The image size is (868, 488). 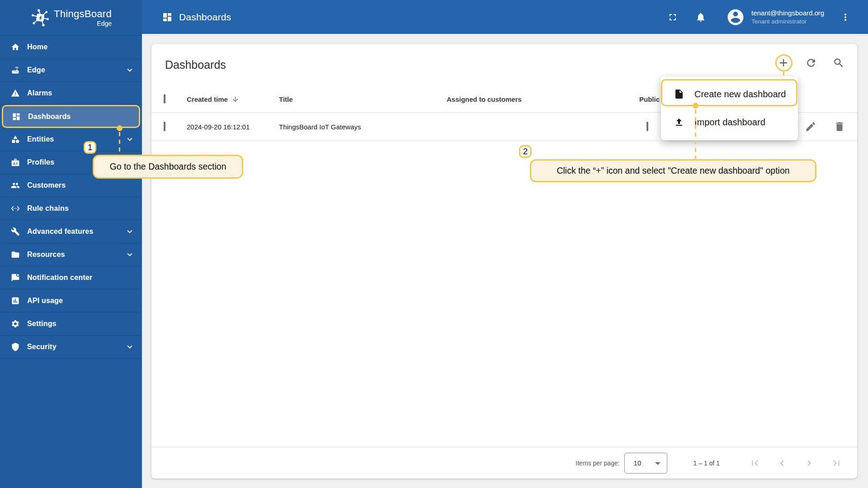 I want to click on items-per-page-value: 10, so click(x=637, y=463).